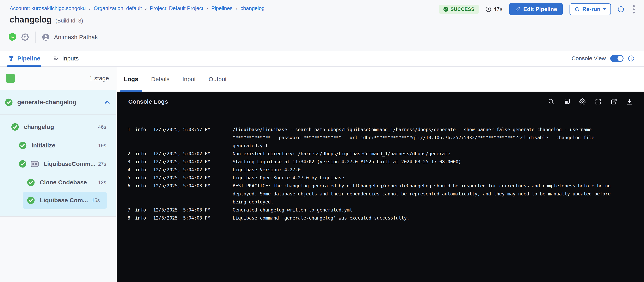 Image resolution: width=644 pixels, height=282 pixels. What do you see at coordinates (382, 130) in the screenshot?
I see `log-line: 1info12/5/2025, 5:03:57 PM/liquibase/liq…` at bounding box center [382, 130].